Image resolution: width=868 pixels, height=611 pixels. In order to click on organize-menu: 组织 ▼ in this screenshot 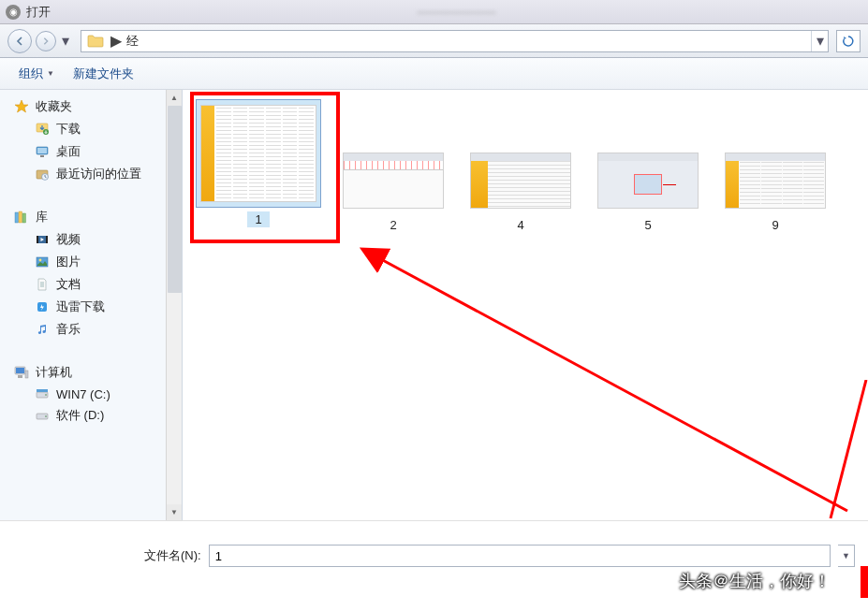, I will do `click(37, 74)`.